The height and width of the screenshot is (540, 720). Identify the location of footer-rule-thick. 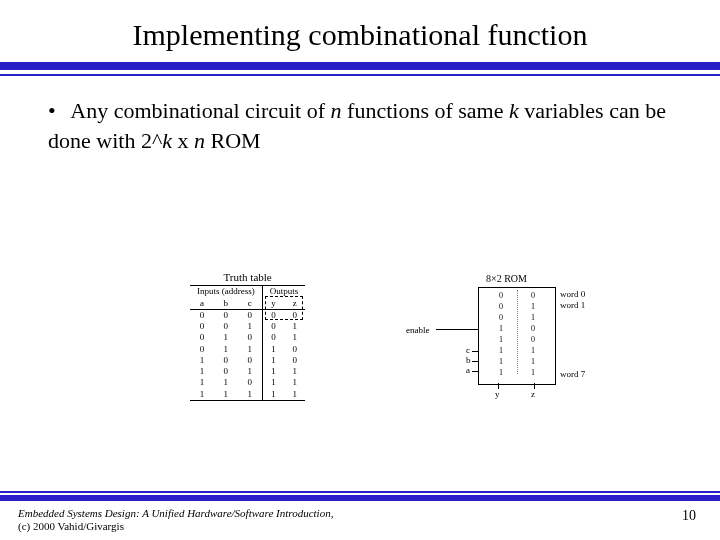
(360, 498).